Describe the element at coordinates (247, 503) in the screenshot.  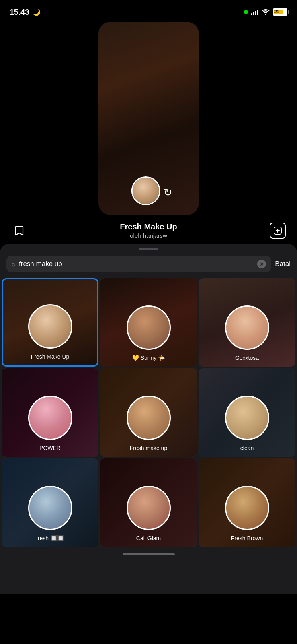
I see `filter-card-9: Fresh Brown` at that location.